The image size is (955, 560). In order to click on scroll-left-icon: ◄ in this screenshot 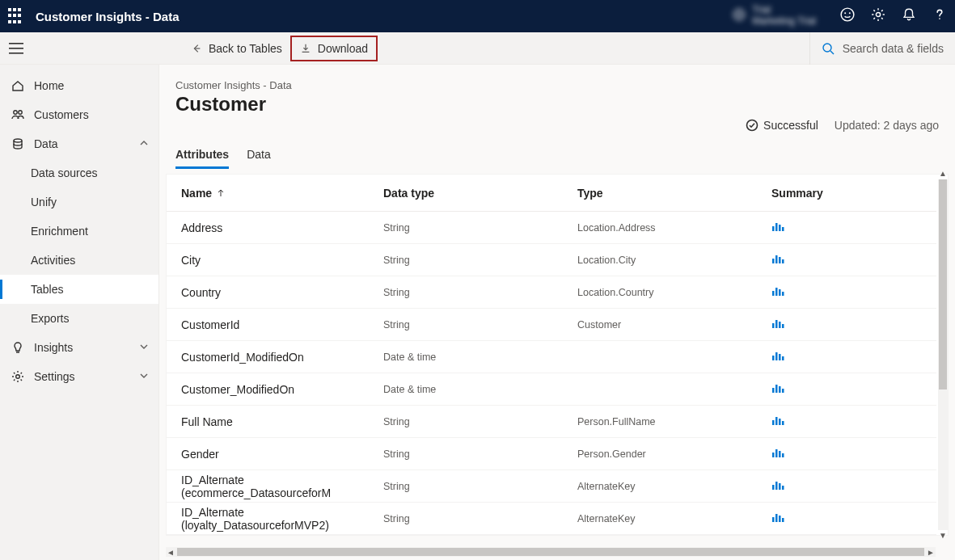, I will do `click(171, 553)`.